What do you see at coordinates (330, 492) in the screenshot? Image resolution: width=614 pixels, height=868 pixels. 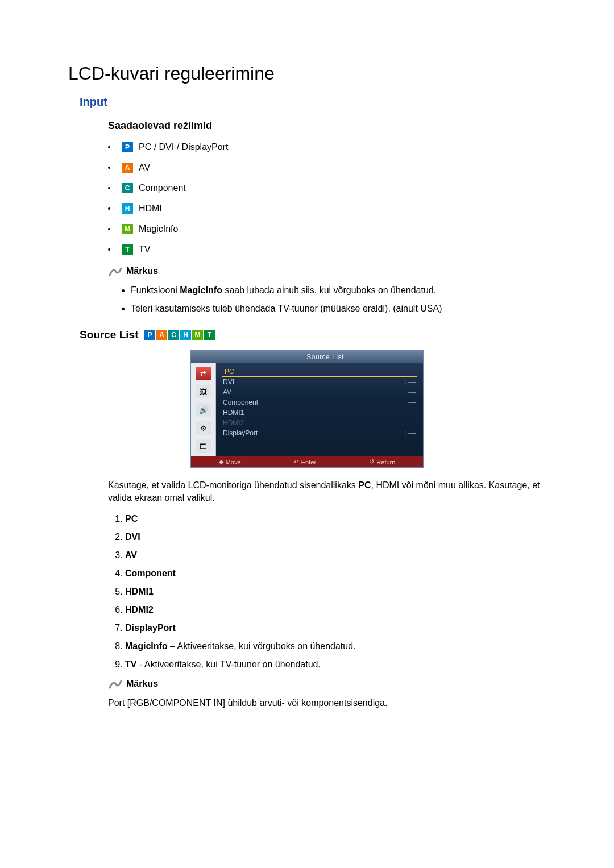 I see `source-list-description: Kasutage, et valida LCD-monitoriga ühend…` at bounding box center [330, 492].